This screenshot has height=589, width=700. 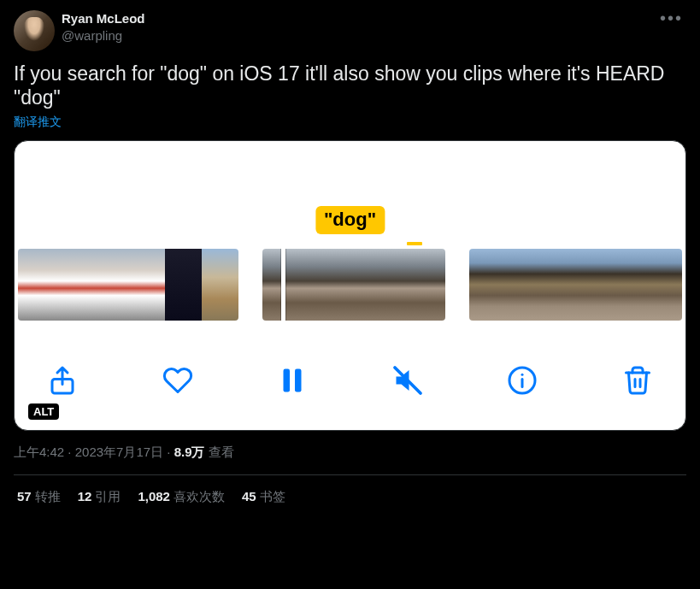 What do you see at coordinates (34, 31) in the screenshot?
I see `avatar` at bounding box center [34, 31].